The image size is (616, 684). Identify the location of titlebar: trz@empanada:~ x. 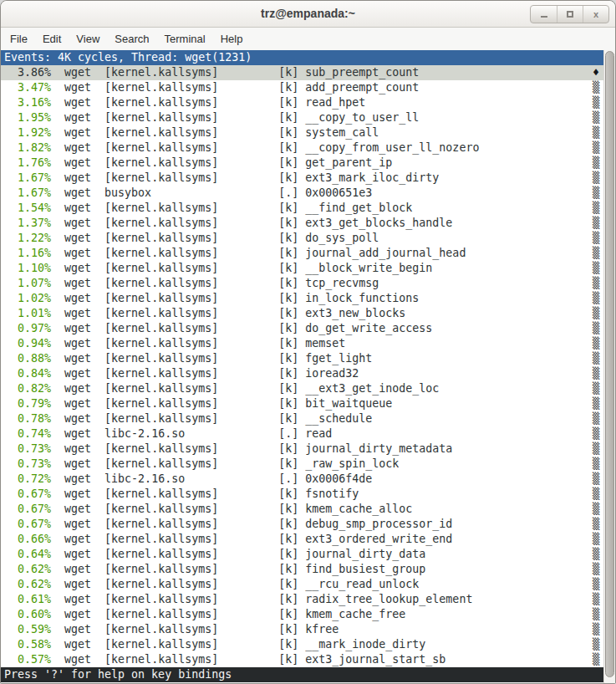
(308, 14).